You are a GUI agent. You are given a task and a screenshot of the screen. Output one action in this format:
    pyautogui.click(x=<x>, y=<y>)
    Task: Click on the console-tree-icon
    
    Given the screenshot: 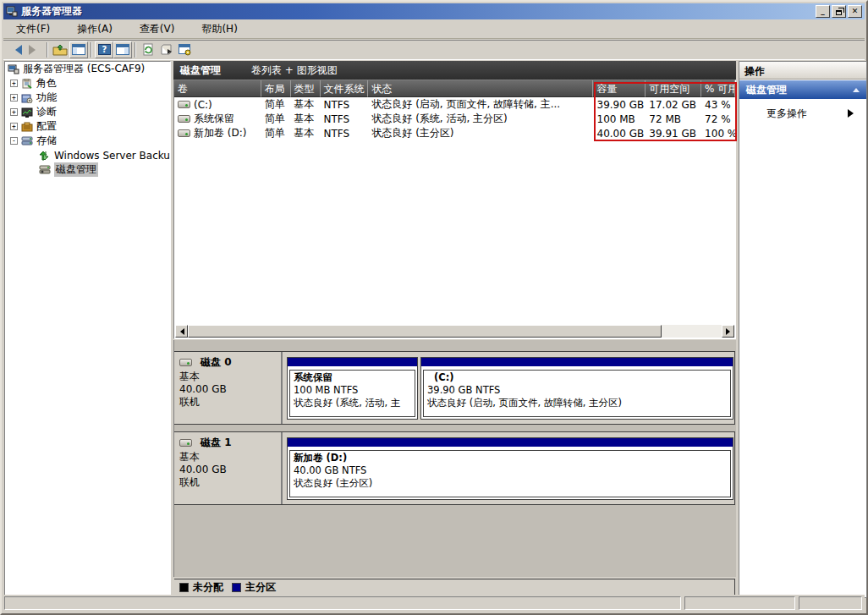 What is the action you would take?
    pyautogui.click(x=79, y=50)
    